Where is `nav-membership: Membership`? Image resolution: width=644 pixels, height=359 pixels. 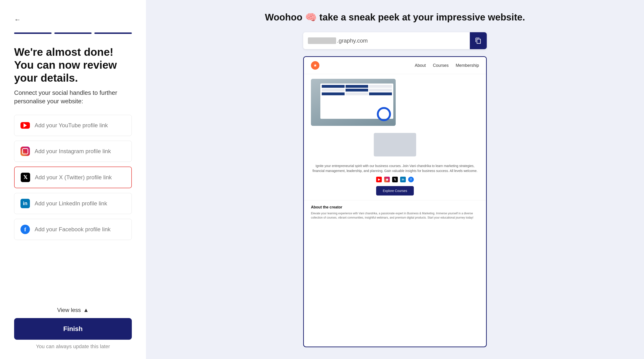 nav-membership: Membership is located at coordinates (468, 65).